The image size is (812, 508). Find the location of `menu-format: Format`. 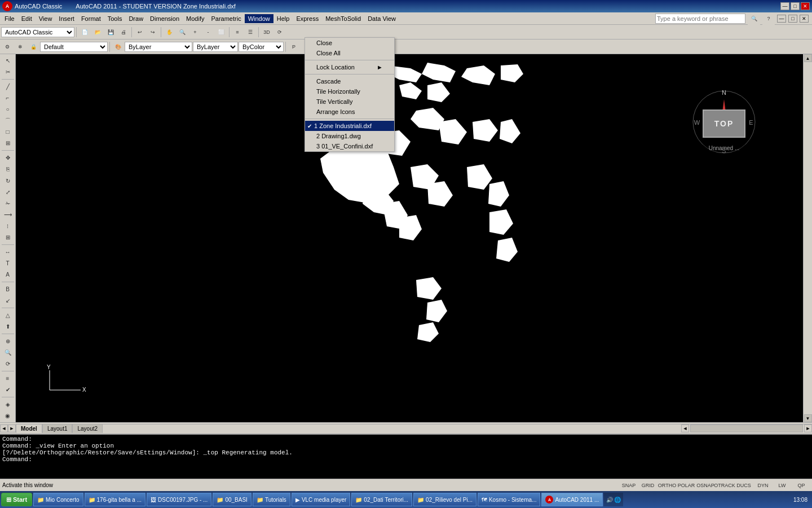

menu-format: Format is located at coordinates (91, 19).